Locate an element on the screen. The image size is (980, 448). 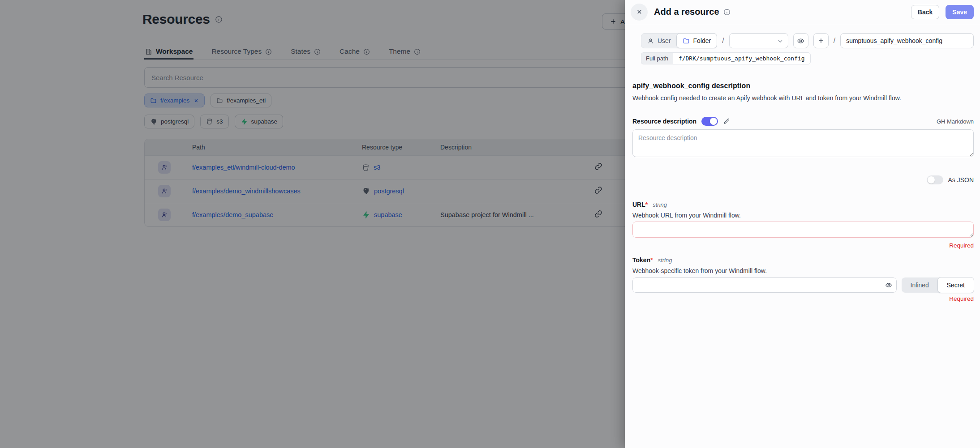
back-button: Back is located at coordinates (925, 12).